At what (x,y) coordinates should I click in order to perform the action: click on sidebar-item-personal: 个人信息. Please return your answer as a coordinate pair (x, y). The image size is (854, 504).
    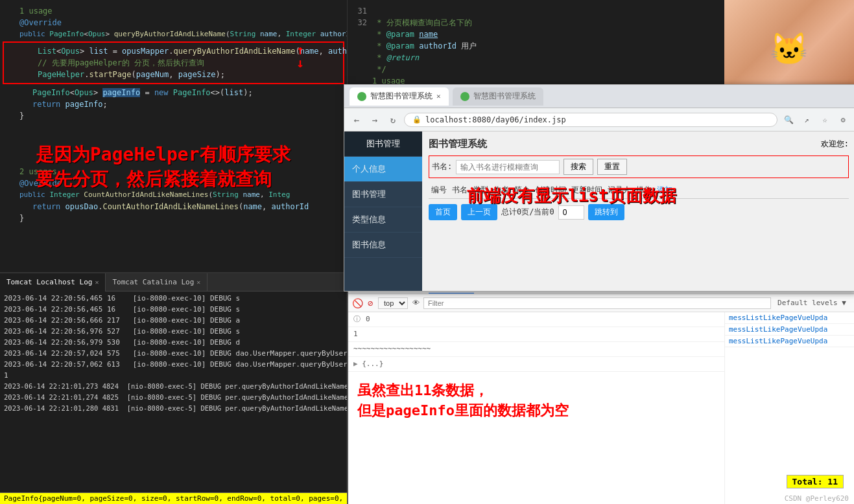
    Looking at the image, I should click on (383, 170).